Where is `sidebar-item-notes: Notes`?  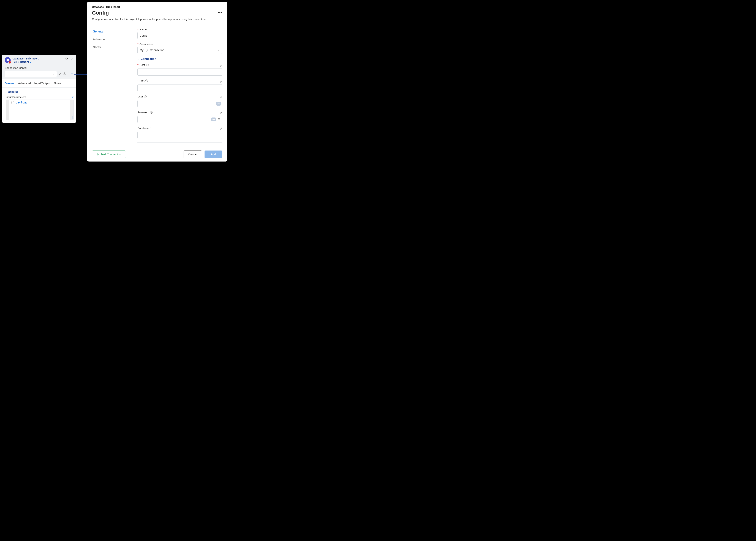 sidebar-item-notes: Notes is located at coordinates (111, 47).